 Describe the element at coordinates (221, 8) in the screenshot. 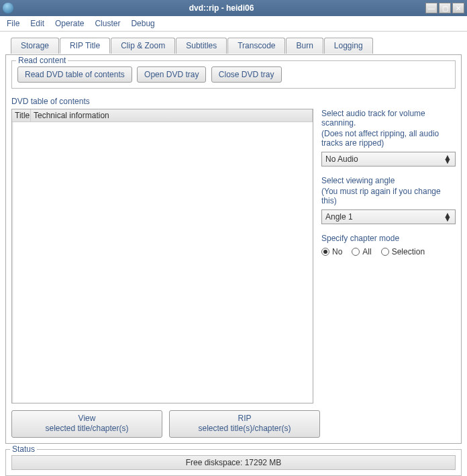

I see `window-title: dvd::rip - heidi06` at that location.